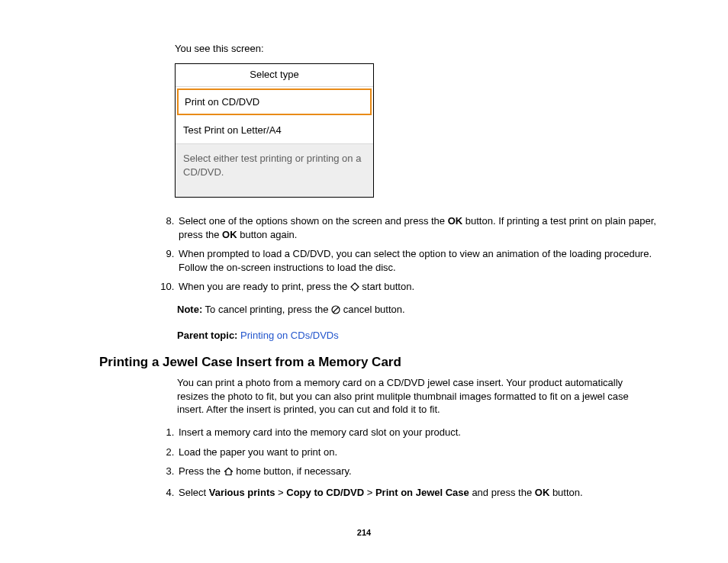 Image resolution: width=728 pixels, height=563 pixels. Describe the element at coordinates (417, 452) in the screenshot. I see `step2-2: Load the paper you want to print on.` at that location.